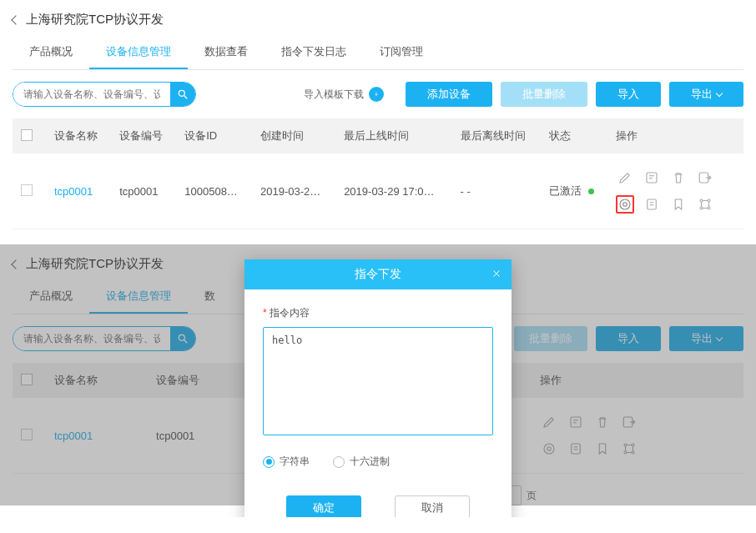  I want to click on bookmark-icon, so click(678, 204).